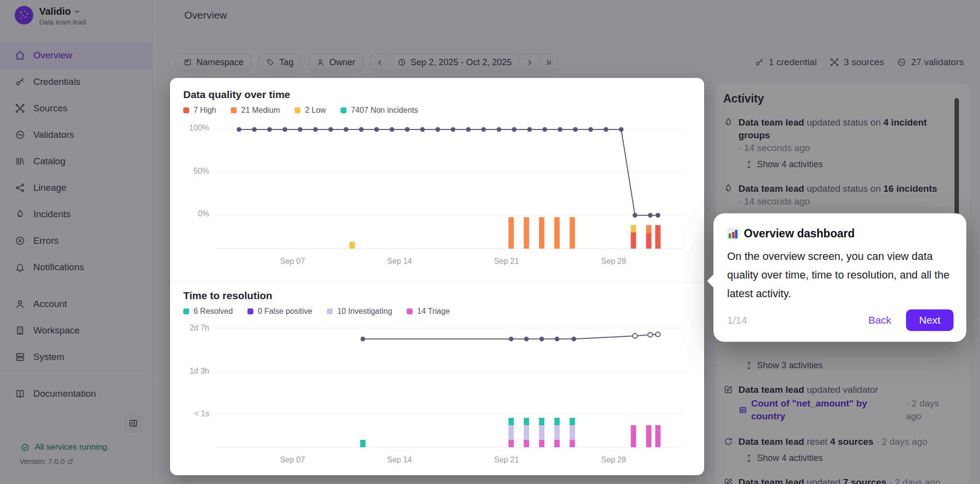  What do you see at coordinates (379, 110) in the screenshot?
I see `legend-item: 7407 Non incidents` at bounding box center [379, 110].